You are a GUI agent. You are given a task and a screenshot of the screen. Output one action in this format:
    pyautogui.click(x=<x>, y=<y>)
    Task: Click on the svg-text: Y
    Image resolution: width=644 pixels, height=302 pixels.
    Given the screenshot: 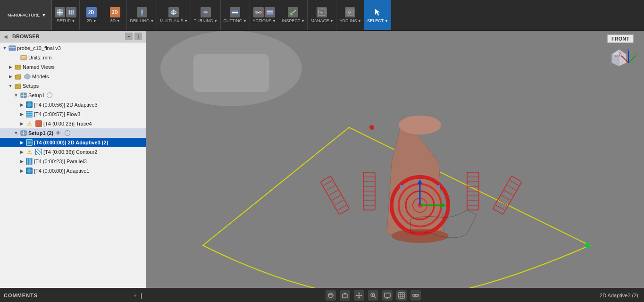 What is the action you would take?
    pyautogui.click(x=636, y=54)
    